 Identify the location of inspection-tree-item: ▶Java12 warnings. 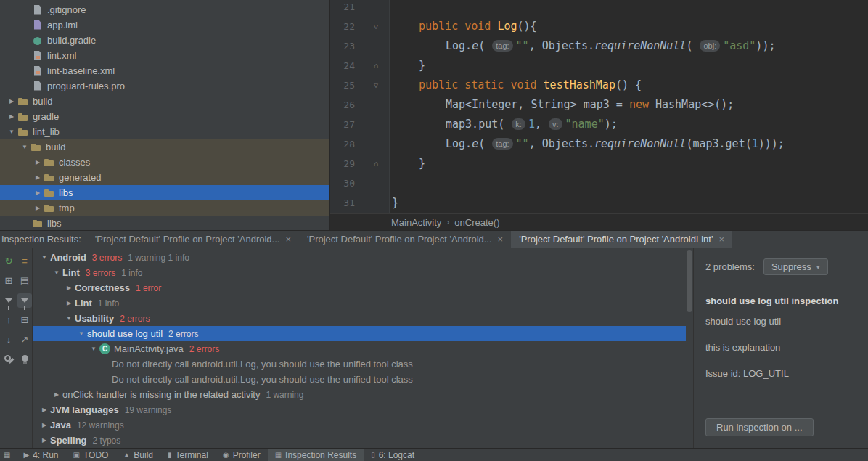
(359, 425).